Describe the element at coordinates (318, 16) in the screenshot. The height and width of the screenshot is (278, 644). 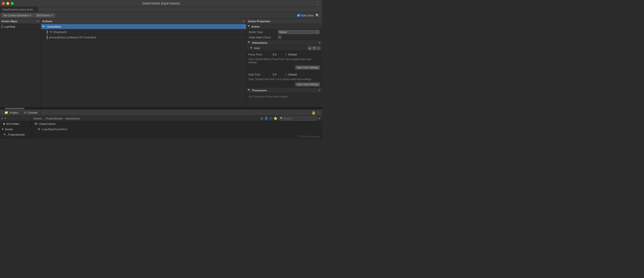
I see `search-button: 🔍` at that location.